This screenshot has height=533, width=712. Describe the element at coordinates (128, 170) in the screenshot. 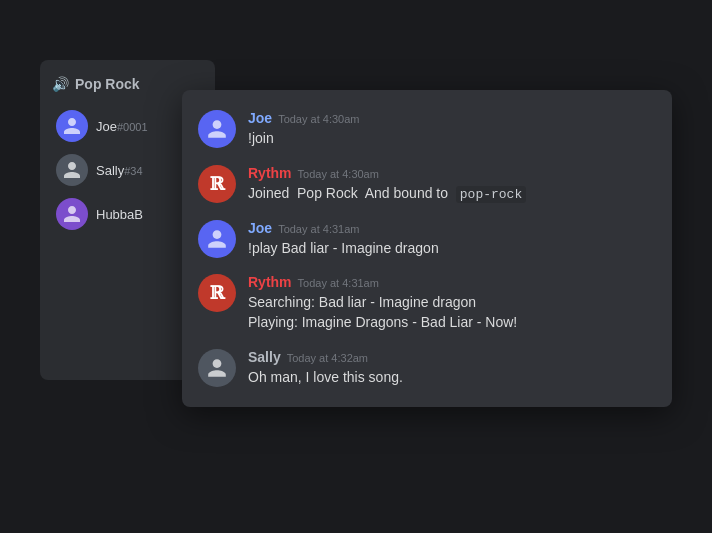

I see `voice-user-list: Joe#0001 Sally#34 HubbaB` at that location.